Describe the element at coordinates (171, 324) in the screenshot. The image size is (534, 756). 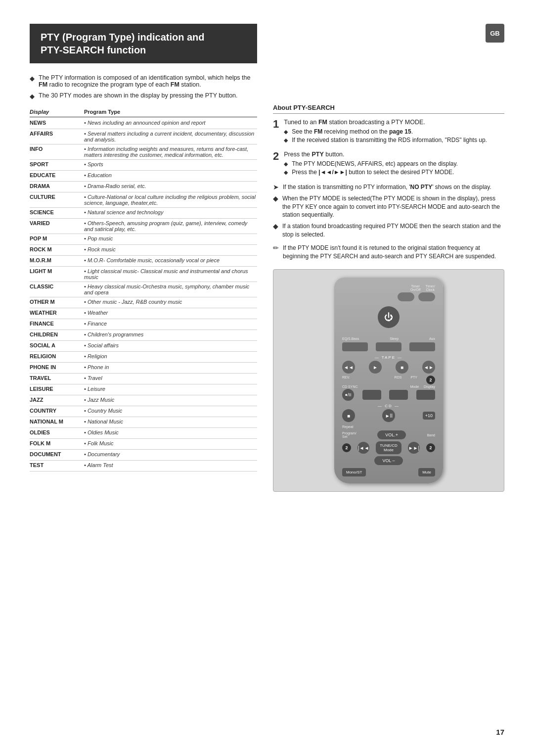
I see `row-type-16: • Finance` at that location.